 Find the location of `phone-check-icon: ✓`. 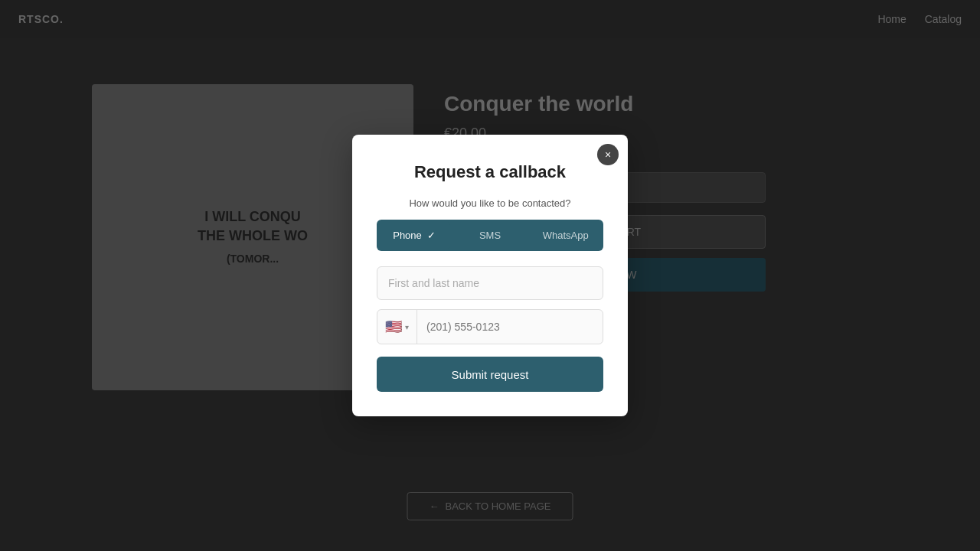

phone-check-icon: ✓ is located at coordinates (432, 236).